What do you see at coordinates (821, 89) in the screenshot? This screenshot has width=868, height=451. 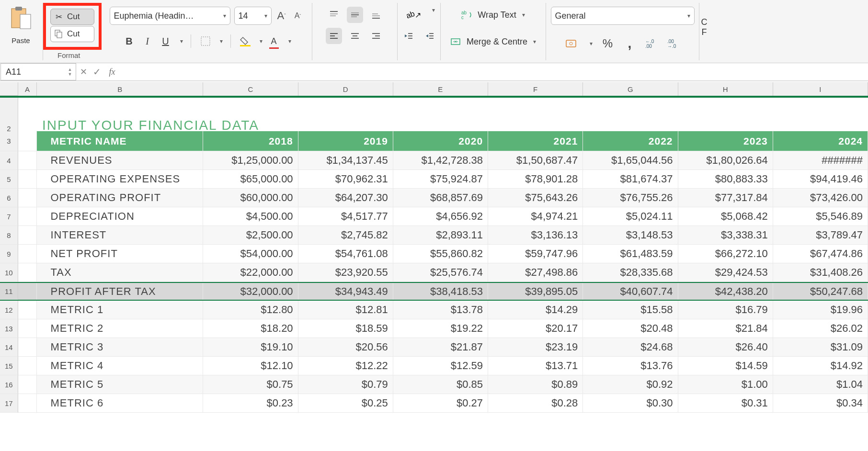 I see `col-header-I: I` at bounding box center [821, 89].